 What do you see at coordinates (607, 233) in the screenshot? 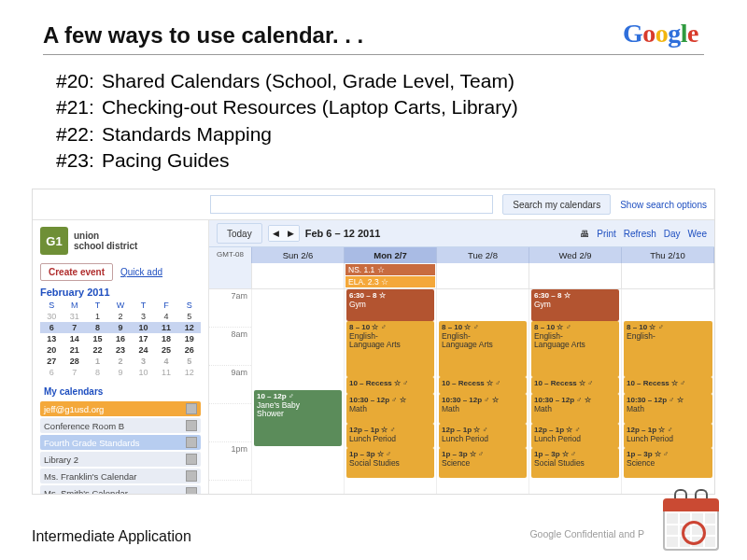
I see `print-link: Print` at bounding box center [607, 233].